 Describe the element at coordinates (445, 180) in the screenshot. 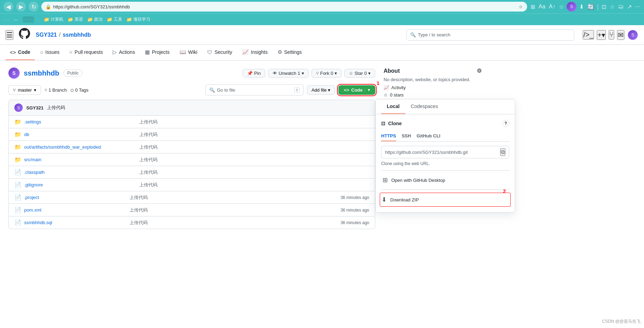

I see `open-desktop-action: ⊞ Open with GitHub Desktop` at that location.